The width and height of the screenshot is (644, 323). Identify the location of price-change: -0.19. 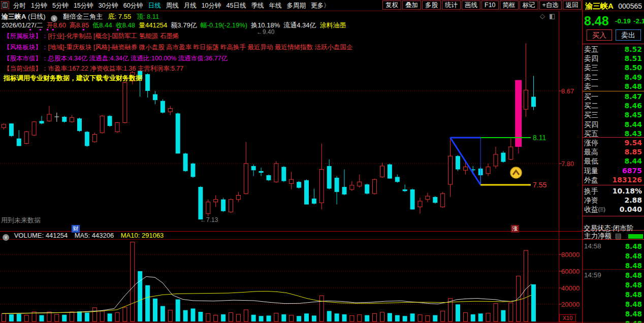
(623, 21).